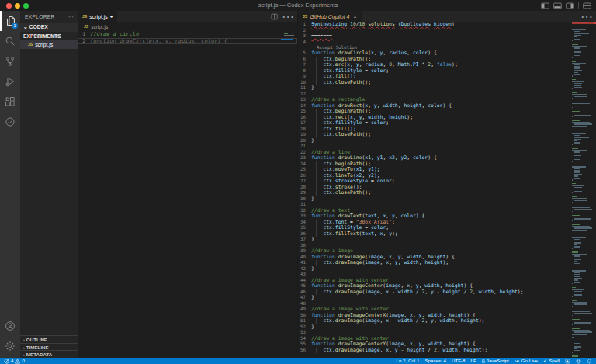 This screenshot has width=596, height=364. Describe the element at coordinates (304, 100) in the screenshot. I see `line-number: 13` at that location.